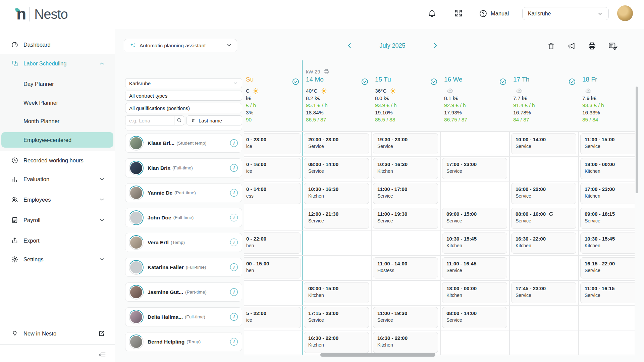  Describe the element at coordinates (58, 333) in the screenshot. I see `sidebar-item-new-in-nesto: New in Nesto` at that location.